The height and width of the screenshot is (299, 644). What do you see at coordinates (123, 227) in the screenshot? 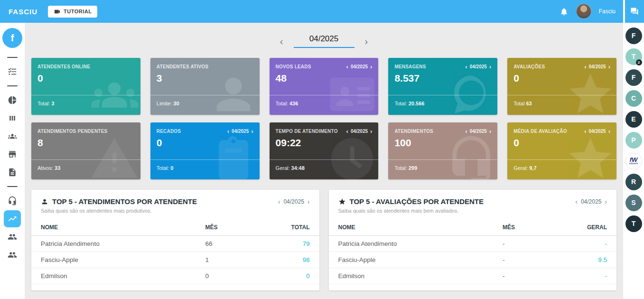
I see `col-header: NOME` at bounding box center [123, 227].